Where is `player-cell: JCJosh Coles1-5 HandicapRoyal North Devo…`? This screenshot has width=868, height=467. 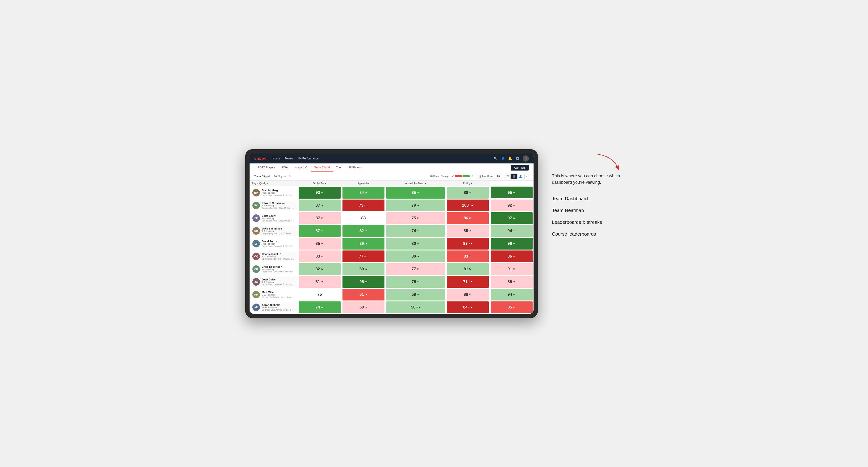 player-cell: JCJosh Coles1-5 HandicapRoyal North Devo… is located at coordinates (274, 282).